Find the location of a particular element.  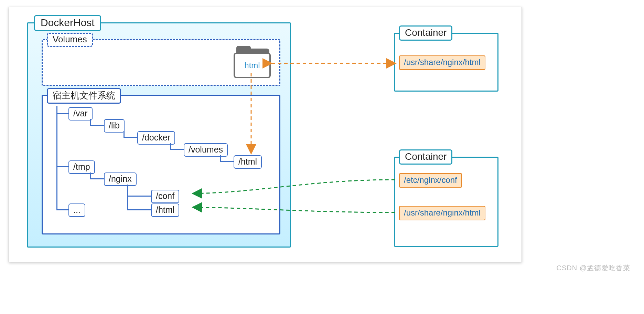

path-tmp: /tmp is located at coordinates (82, 167).